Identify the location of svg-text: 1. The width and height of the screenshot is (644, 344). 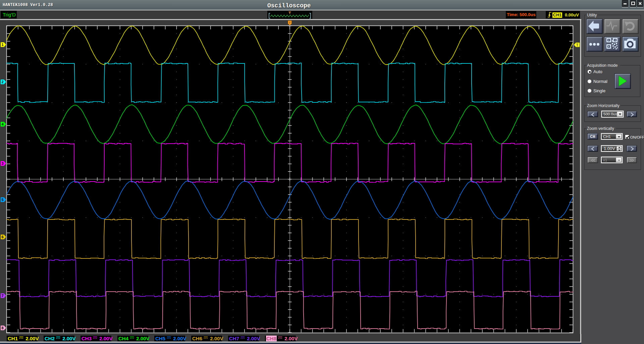
(2, 45).